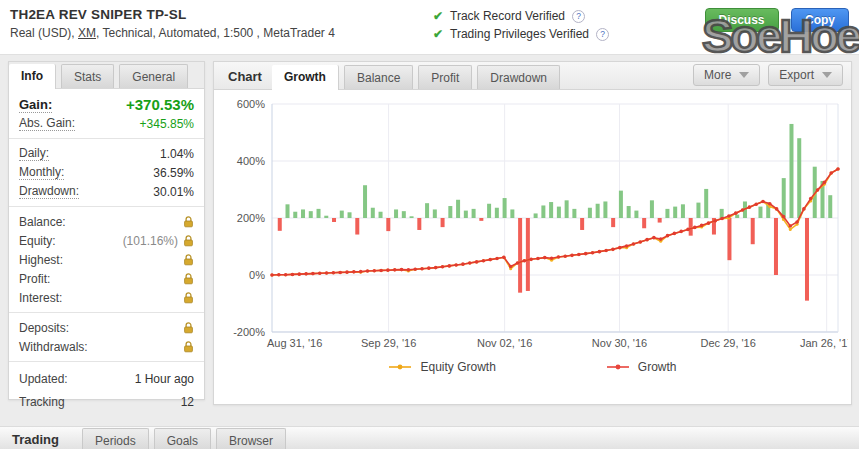 This screenshot has height=449, width=859. What do you see at coordinates (532, 369) in the screenshot?
I see `chart-legend: Equity GrowthGrowth` at bounding box center [532, 369].